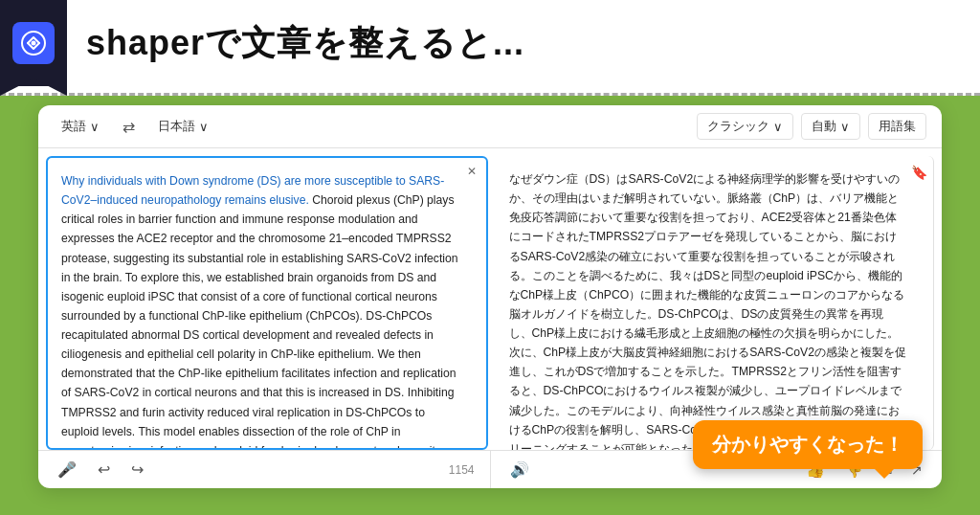 This screenshot has width=980, height=515. Describe the element at coordinates (204, 126) in the screenshot. I see `target-lang-chevron: ∨` at that location.